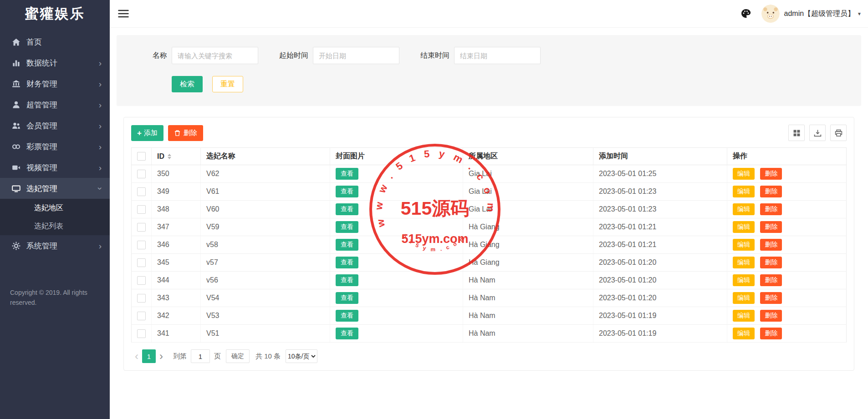 This screenshot has width=868, height=419. I want to click on current-page-button: 1, so click(149, 356).